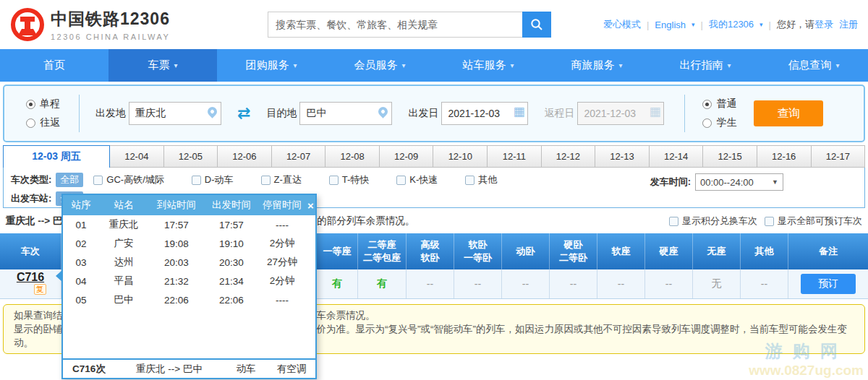 The width and height of the screenshot is (868, 380). What do you see at coordinates (244, 113) in the screenshot?
I see `swap-stations-icon: ⇄` at bounding box center [244, 113].